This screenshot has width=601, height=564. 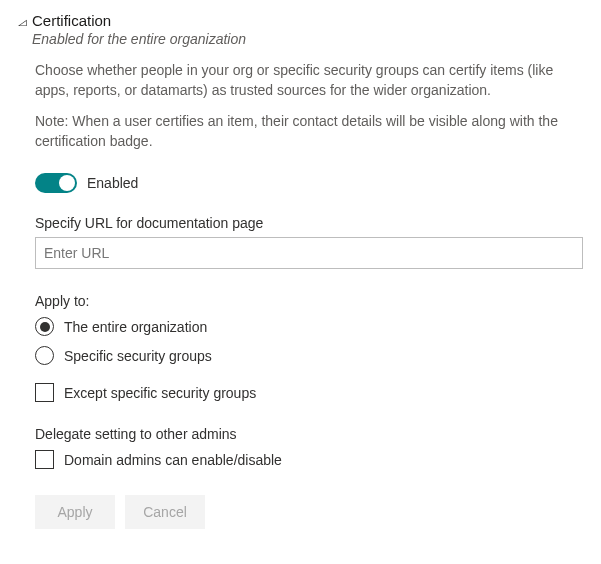 I want to click on apply-button: Apply, so click(x=75, y=512).